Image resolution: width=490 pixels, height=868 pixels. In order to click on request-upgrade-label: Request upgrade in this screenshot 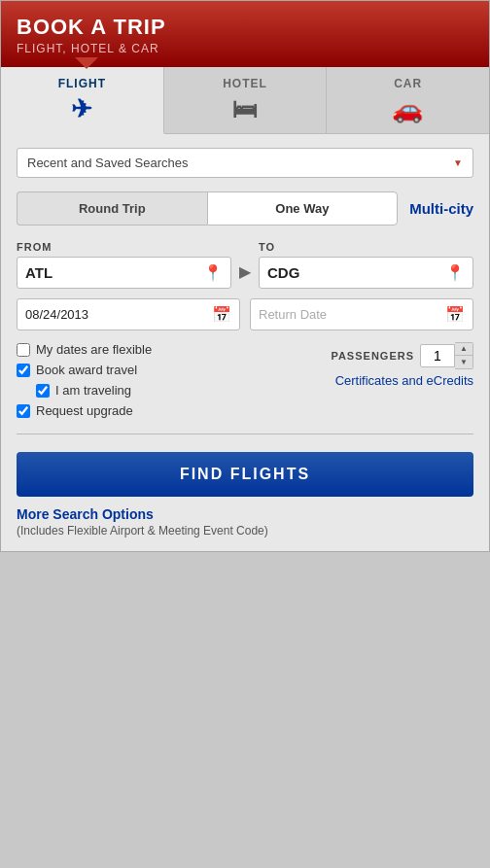, I will do `click(85, 410)`.